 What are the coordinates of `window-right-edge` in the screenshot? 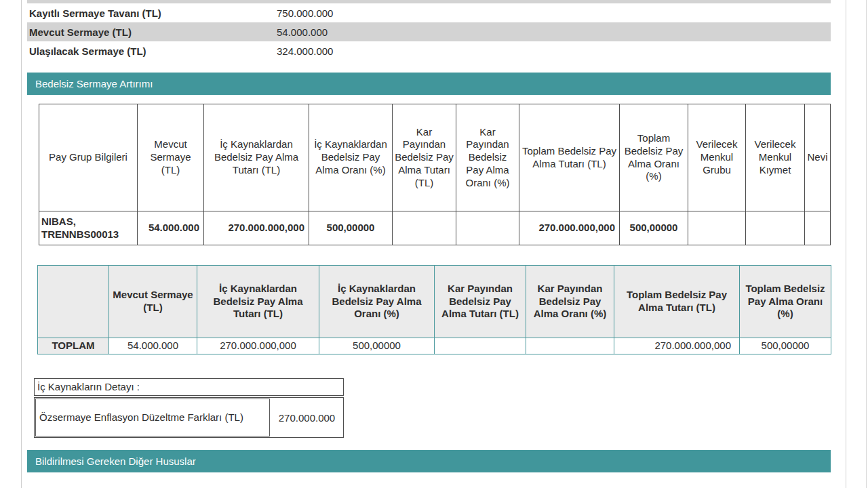 It's located at (867, 244).